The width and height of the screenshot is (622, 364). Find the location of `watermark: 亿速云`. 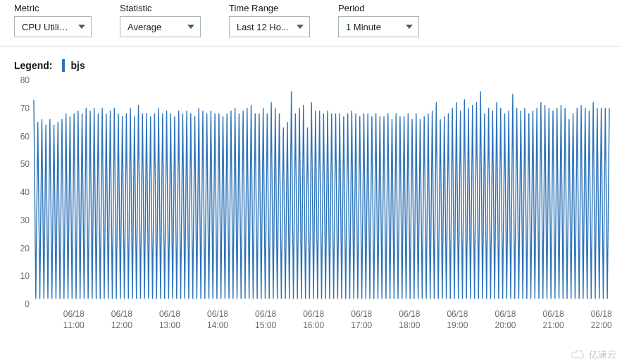

watermark: 亿速云 is located at coordinates (593, 355).